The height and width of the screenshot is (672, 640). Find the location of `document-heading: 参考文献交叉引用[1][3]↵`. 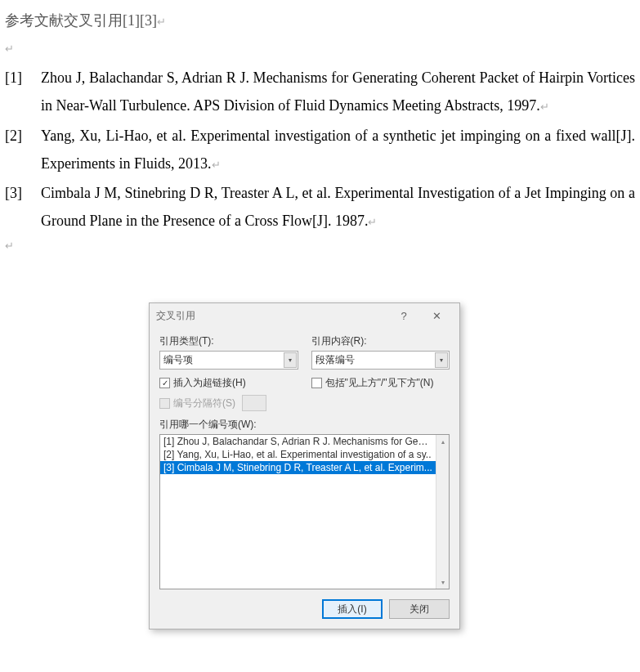

document-heading: 参考文献交叉引用[1][3]↵ is located at coordinates (320, 20).